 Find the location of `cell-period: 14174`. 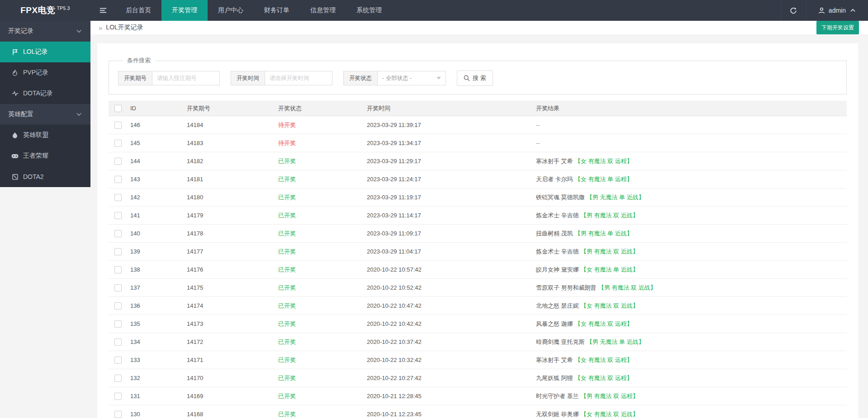

cell-period: 14174 is located at coordinates (232, 305).